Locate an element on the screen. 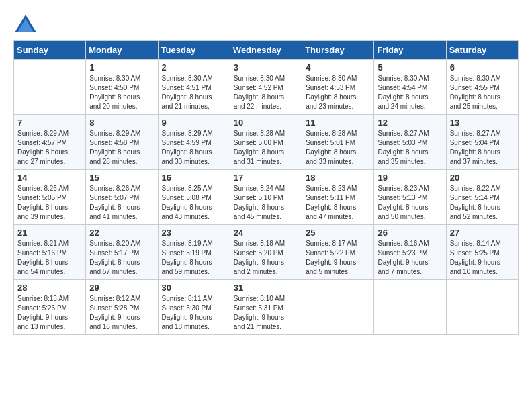 Image resolution: width=532 pixels, height=411 pixels. day-number: 12 is located at coordinates (410, 122).